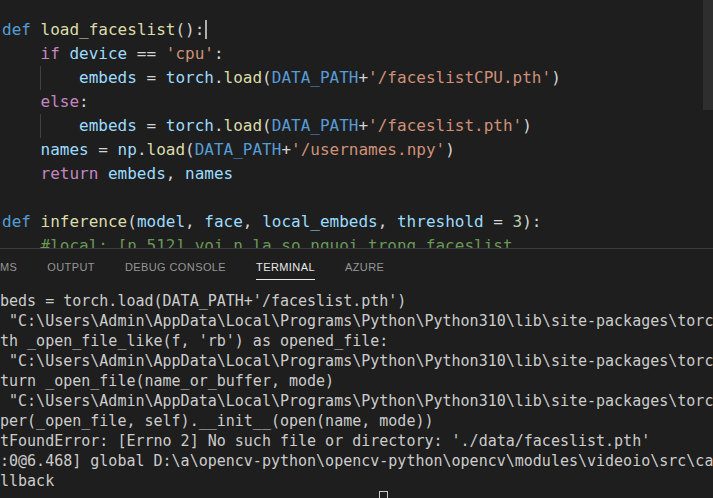  Describe the element at coordinates (60, 102) in the screenshot. I see `code-token-ctrl: else` at that location.